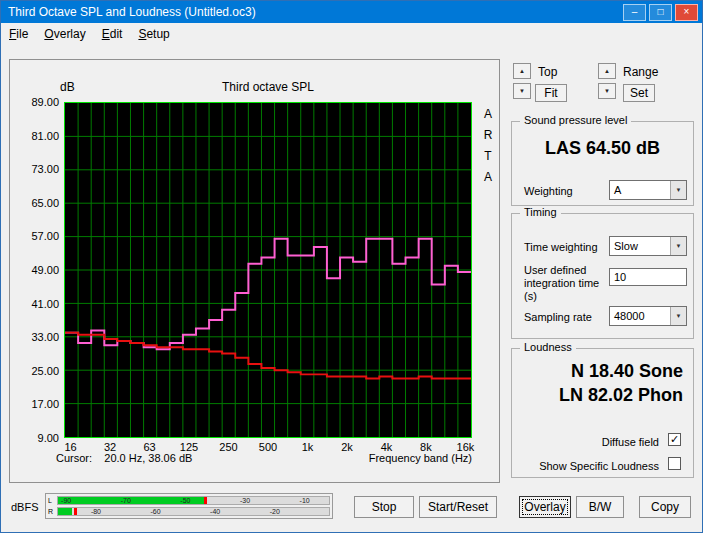 The width and height of the screenshot is (703, 533). What do you see at coordinates (305, 501) in the screenshot?
I see `meter-scale-label: -10` at bounding box center [305, 501].